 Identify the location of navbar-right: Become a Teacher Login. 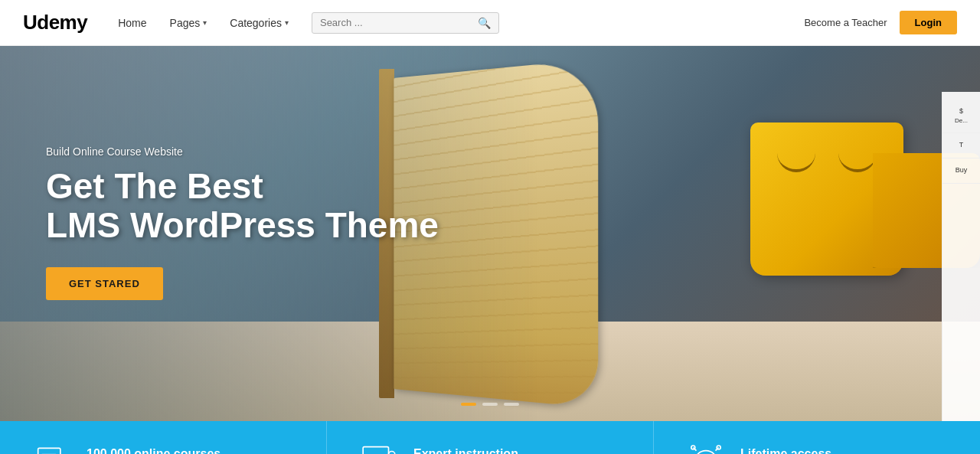
(880, 23).